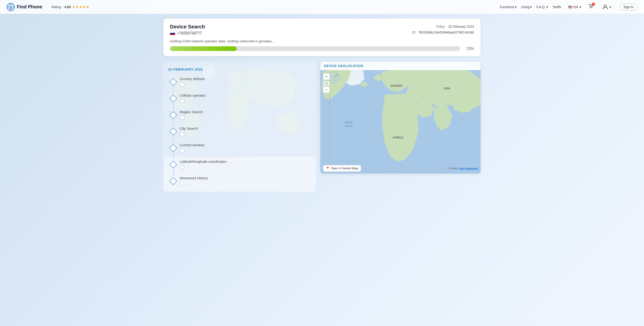 This screenshot has width=644, height=326. What do you see at coordinates (11, 7) in the screenshot?
I see `logo-icon` at bounding box center [11, 7].